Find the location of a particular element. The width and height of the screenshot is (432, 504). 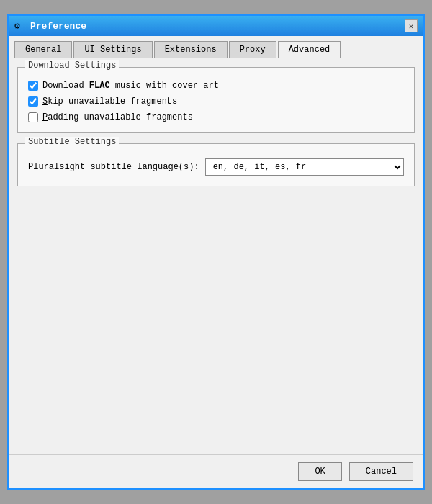

cancel-button: Cancel is located at coordinates (382, 472).